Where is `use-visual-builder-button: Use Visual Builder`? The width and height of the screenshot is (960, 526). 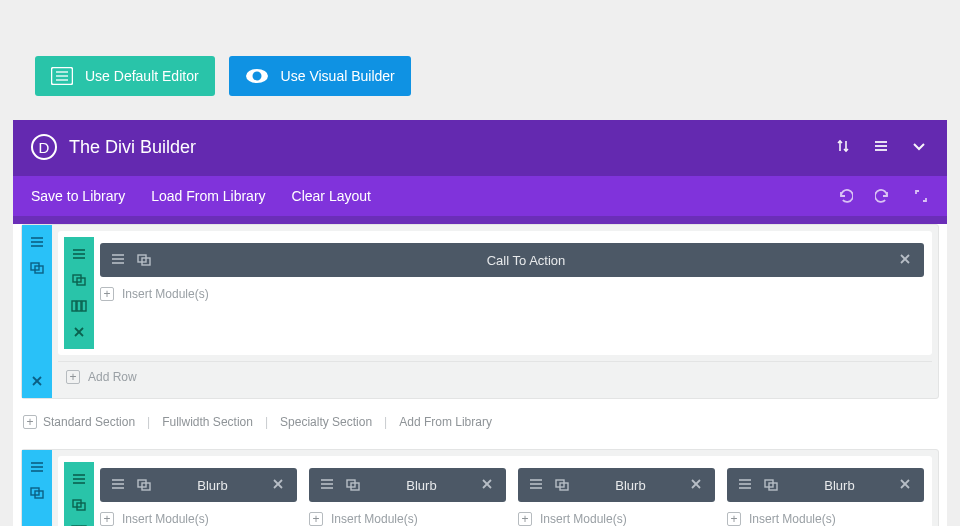 use-visual-builder-button: Use Visual Builder is located at coordinates (320, 76).